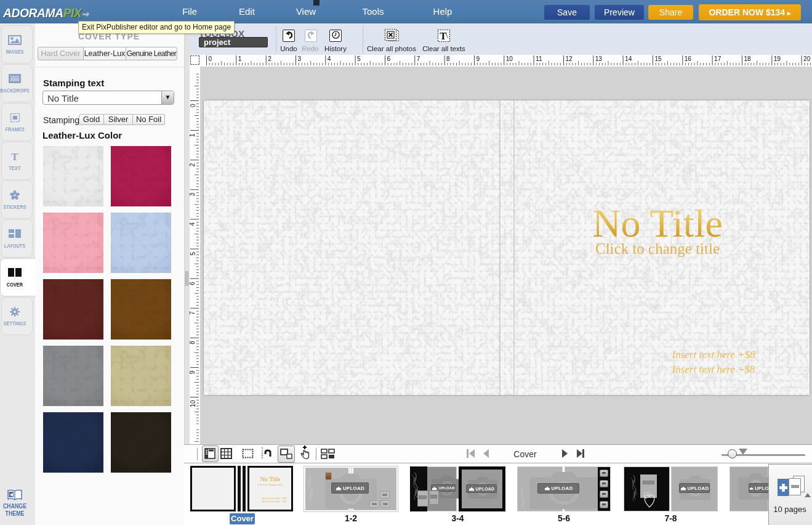 Image resolution: width=812 pixels, height=525 pixels. What do you see at coordinates (599, 59) in the screenshot?
I see `svg-text: 13` at bounding box center [599, 59].